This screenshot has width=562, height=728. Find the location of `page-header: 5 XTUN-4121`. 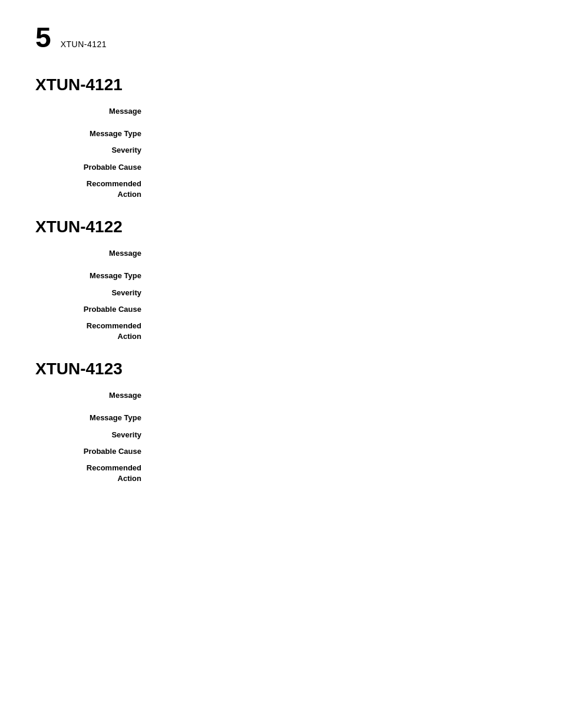

page-header: 5 XTUN-4121 is located at coordinates (281, 38).